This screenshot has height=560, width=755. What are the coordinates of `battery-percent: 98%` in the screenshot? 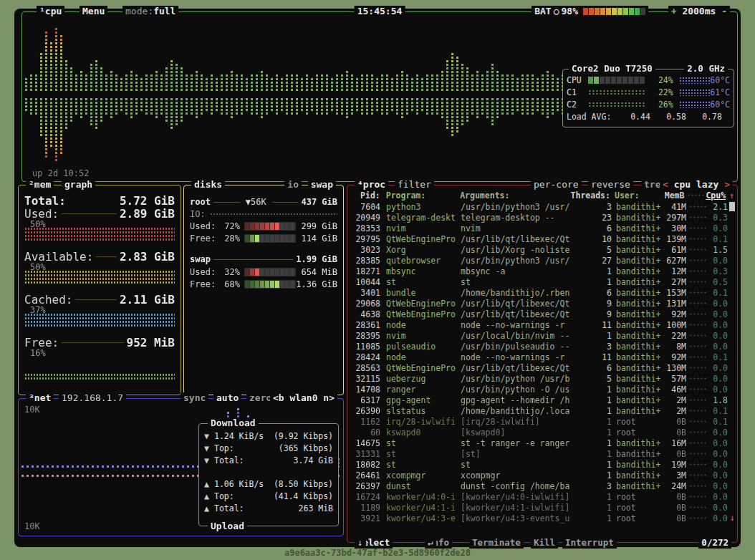 It's located at (570, 11).